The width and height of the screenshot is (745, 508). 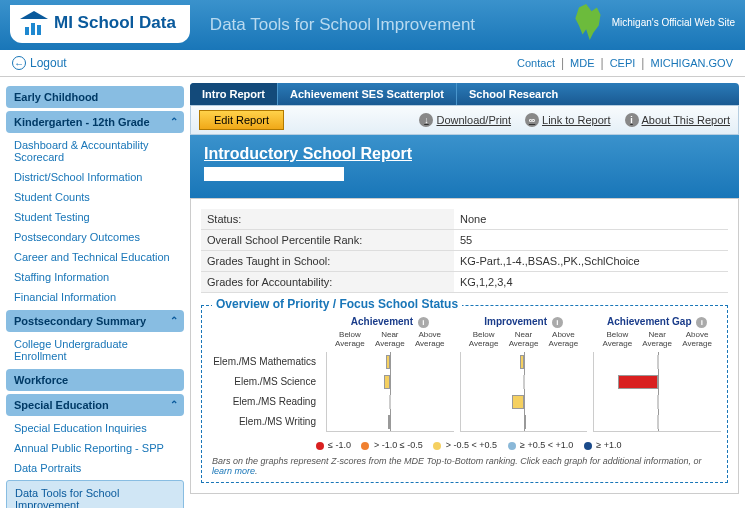 What do you see at coordinates (95, 448) in the screenshot?
I see `sidebar-item: Annual Public Reporting - SPP` at bounding box center [95, 448].